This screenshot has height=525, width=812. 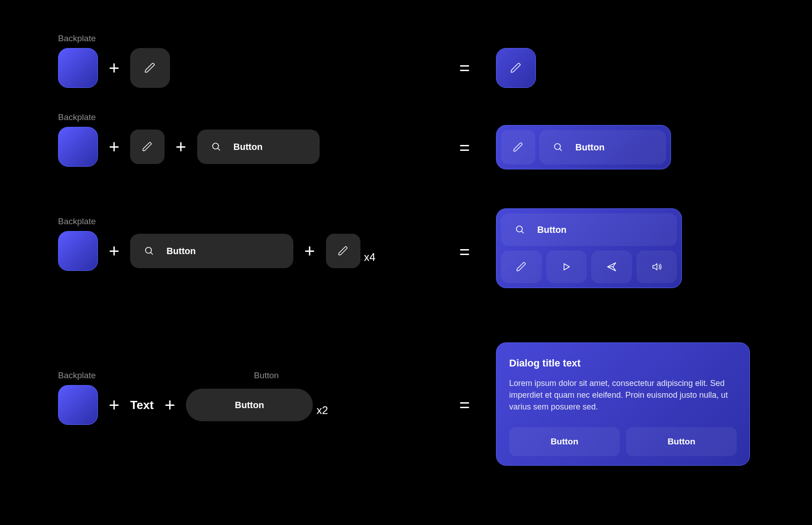 What do you see at coordinates (623, 442) in the screenshot?
I see `dialog-actions: Button Button` at bounding box center [623, 442].